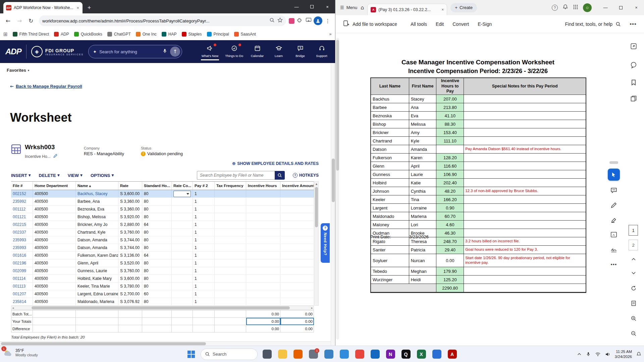  Describe the element at coordinates (22, 186) in the screenshot. I see `column-header-file: File #` at that location.